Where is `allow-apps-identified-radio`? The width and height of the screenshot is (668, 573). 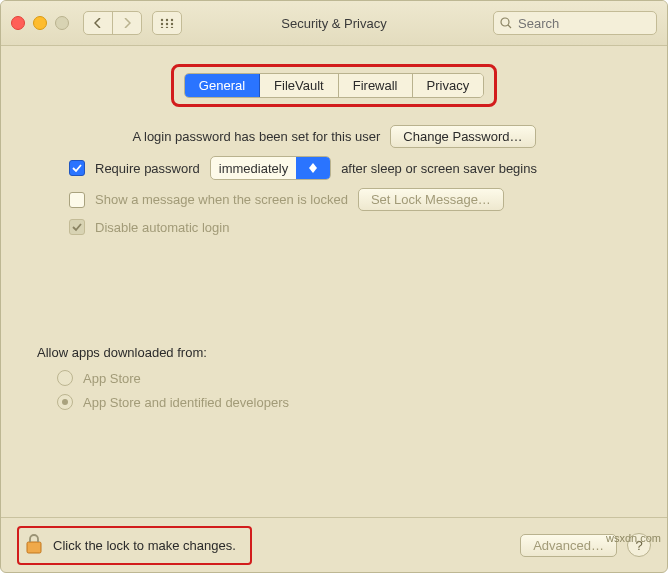
allow-apps-identified-radio is located at coordinates (65, 402).